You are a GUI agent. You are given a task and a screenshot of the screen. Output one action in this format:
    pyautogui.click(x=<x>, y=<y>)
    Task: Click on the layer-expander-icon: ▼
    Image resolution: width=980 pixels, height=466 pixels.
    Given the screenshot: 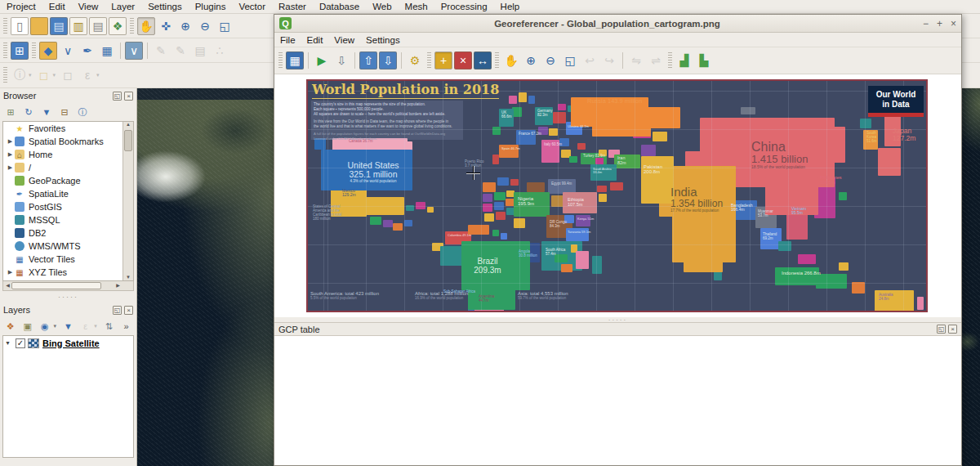 What is the action you would take?
    pyautogui.click(x=9, y=343)
    